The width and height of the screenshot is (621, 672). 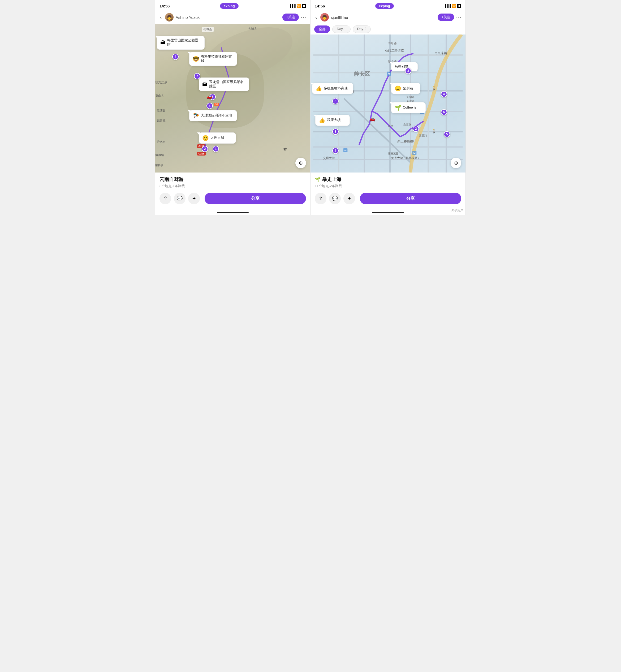 I want to click on right-bottom-info: 🌱 暴走上海 11个地点·2条路线, so click(x=388, y=181).